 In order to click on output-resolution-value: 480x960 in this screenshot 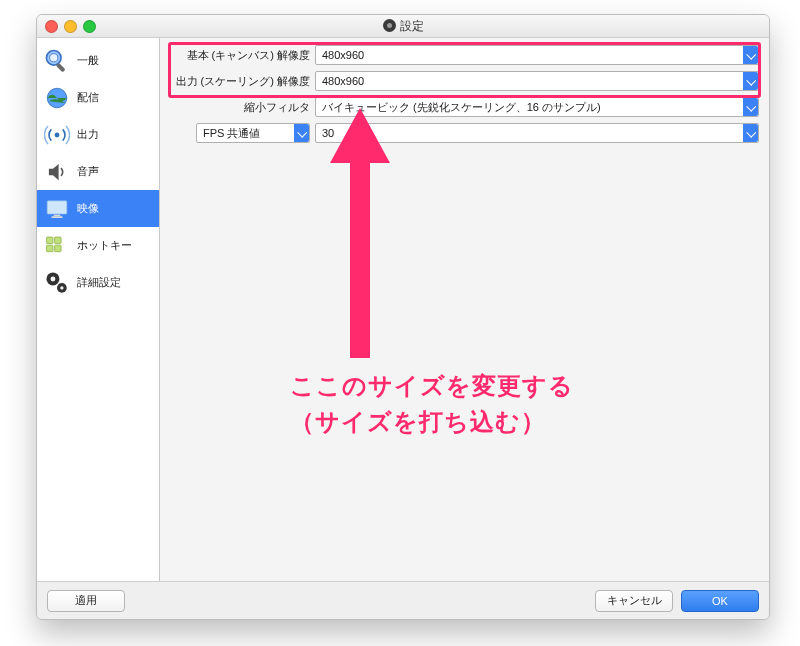, I will do `click(343, 81)`.